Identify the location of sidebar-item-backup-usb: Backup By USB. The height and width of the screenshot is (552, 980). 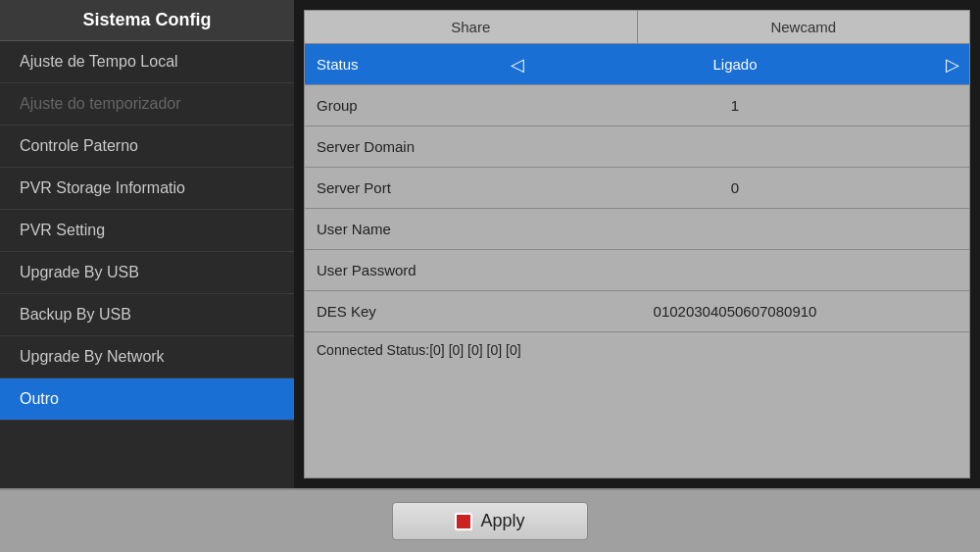
(147, 316).